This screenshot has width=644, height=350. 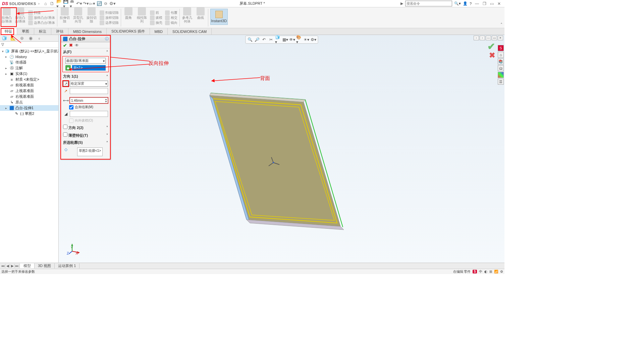 I want to click on taskpane-appearance-icon, so click(x=501, y=75).